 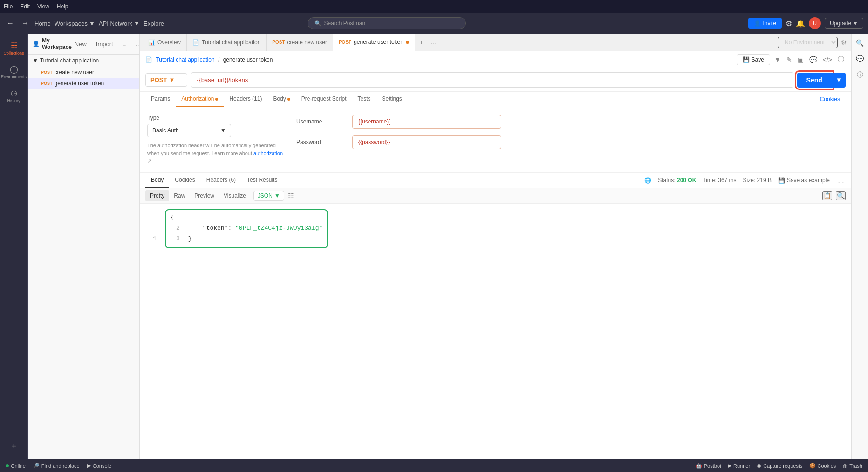 I want to click on breadcrumb-collection-link: Tutorial chat application, so click(x=185, y=60).